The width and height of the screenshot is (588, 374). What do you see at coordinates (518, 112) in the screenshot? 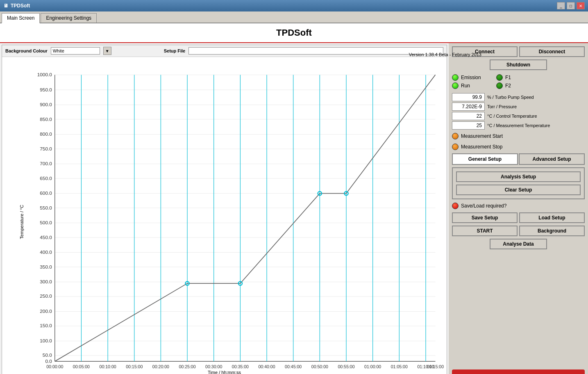
I see `readout-section: 99.9 % / Turbo Pump Speed 7.202E-9 Torr …` at bounding box center [518, 112].